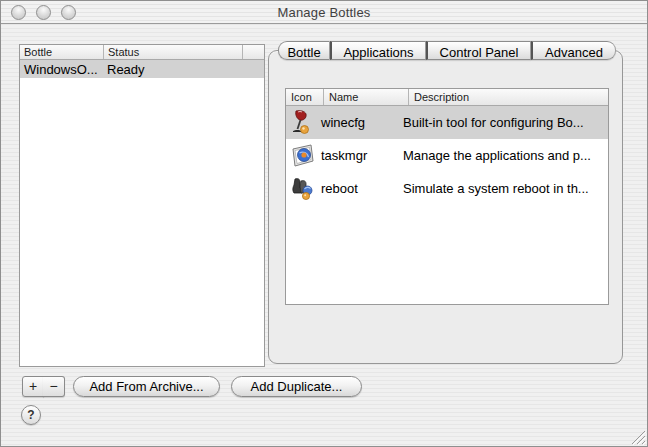 This screenshot has height=447, width=648. Describe the element at coordinates (142, 52) in the screenshot. I see `bottle-list-header: Bottle Status` at that location.